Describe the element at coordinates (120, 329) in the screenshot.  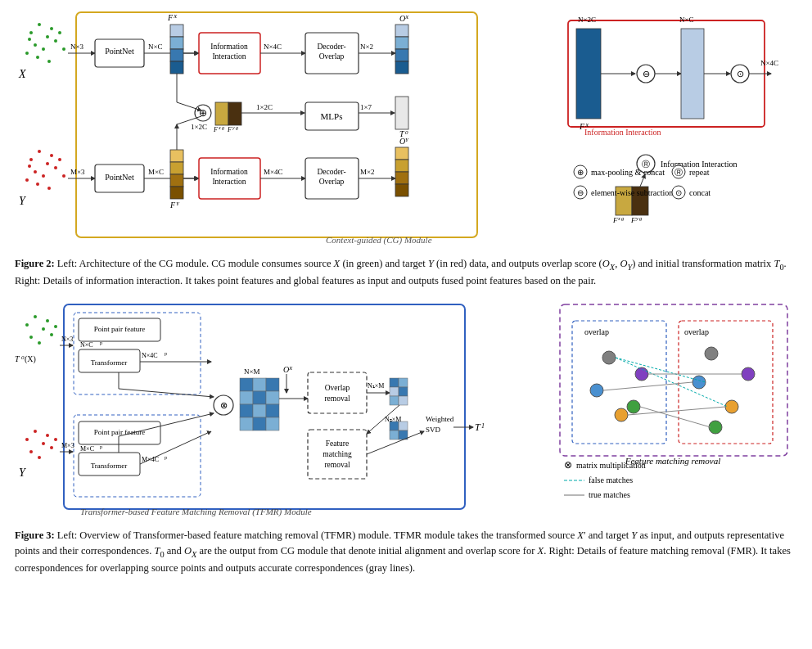
I see `svg-text: Point pair feature` at that location.